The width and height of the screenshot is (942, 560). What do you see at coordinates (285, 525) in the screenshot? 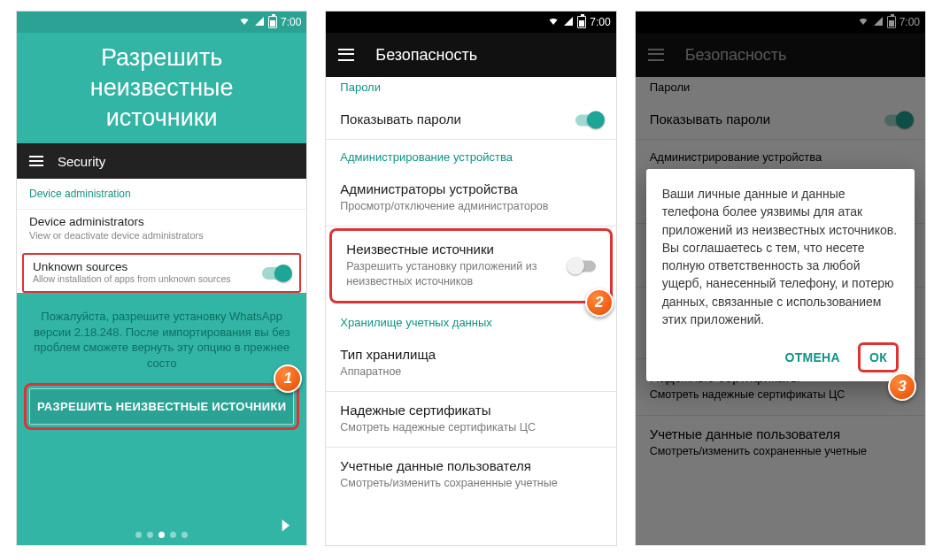
I see `next-icon` at bounding box center [285, 525].